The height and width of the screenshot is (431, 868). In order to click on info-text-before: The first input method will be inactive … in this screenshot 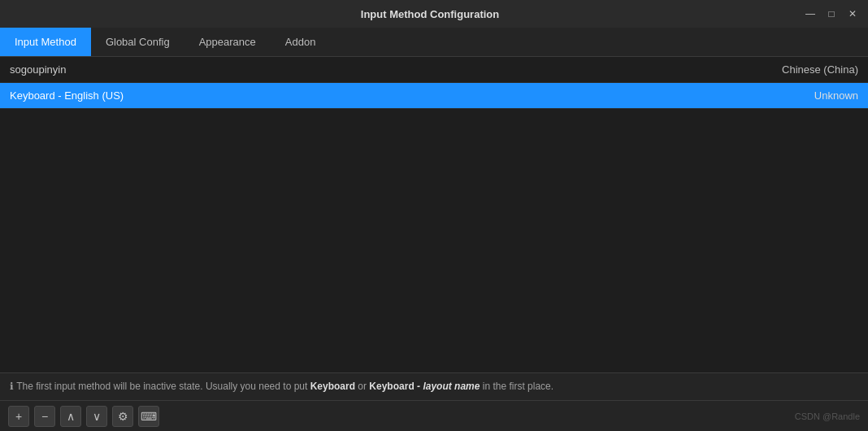, I will do `click(163, 386)`.